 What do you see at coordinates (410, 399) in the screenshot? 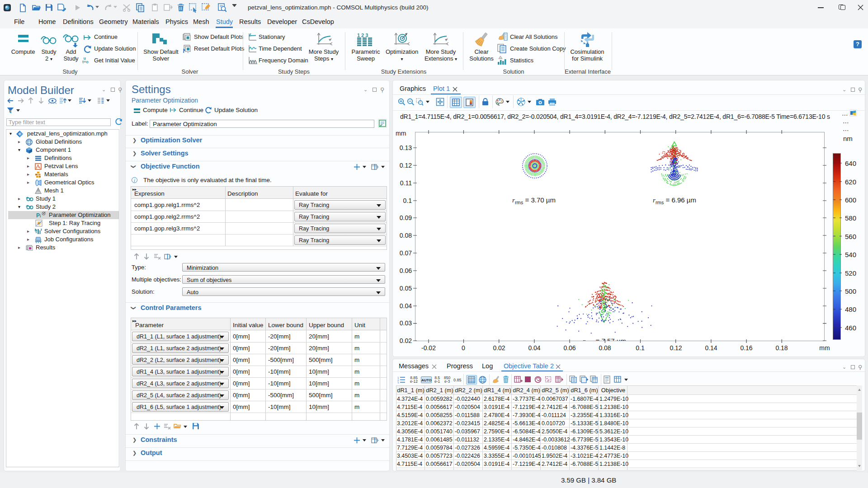
I see `svg-text: 4.3724E-4` at bounding box center [410, 399].